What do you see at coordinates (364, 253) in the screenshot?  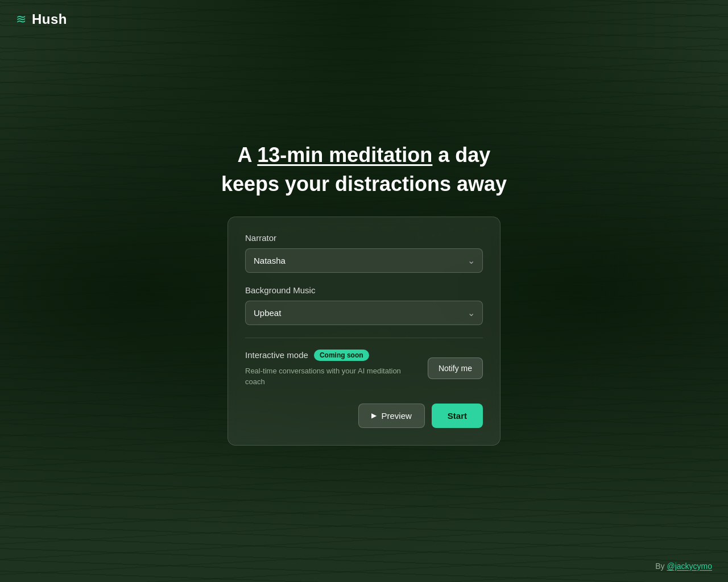 I see `narrator-field: Narrator Natasha James Sofia Ethan ⌄` at bounding box center [364, 253].